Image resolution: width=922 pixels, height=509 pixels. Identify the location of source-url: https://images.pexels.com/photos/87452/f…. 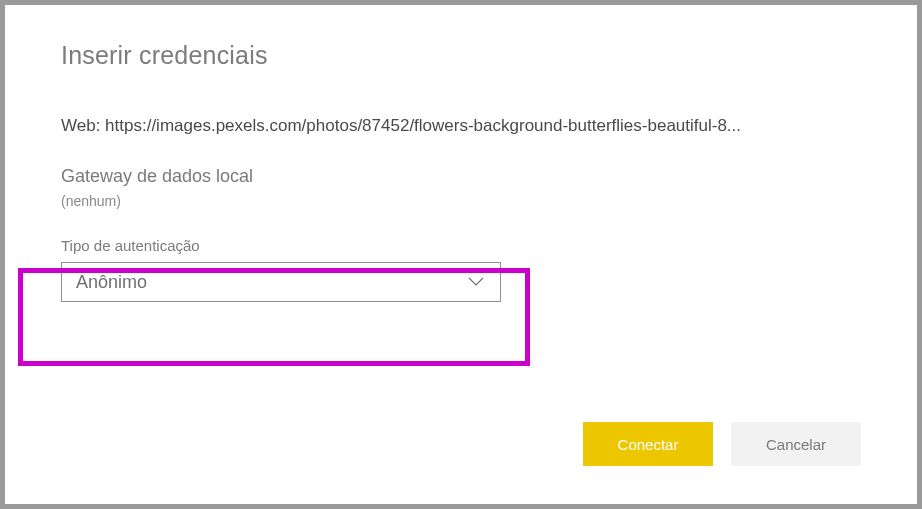
(423, 126).